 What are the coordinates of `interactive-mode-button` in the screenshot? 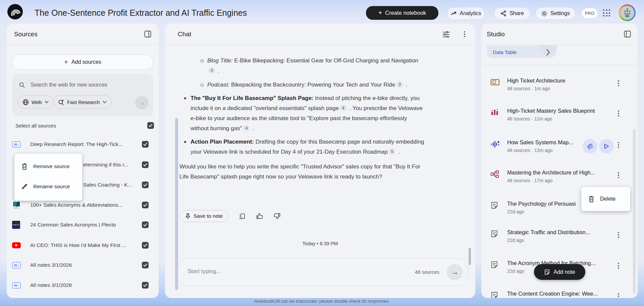 It's located at (590, 146).